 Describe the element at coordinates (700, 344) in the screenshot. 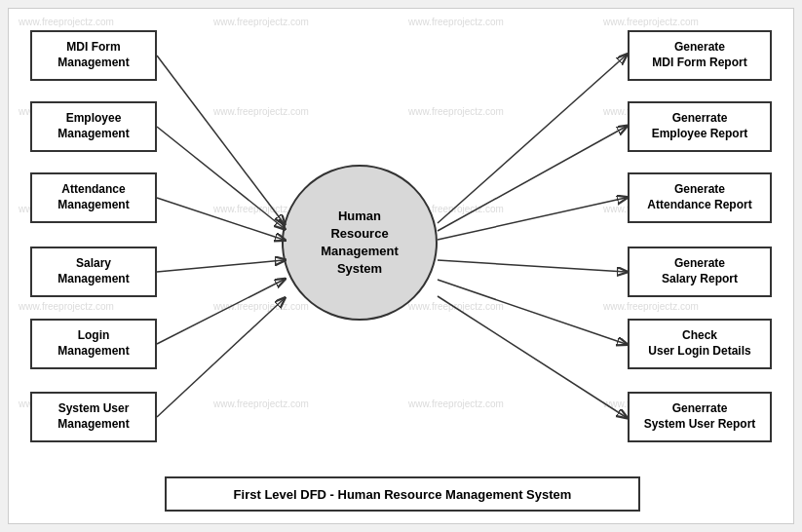

I see `node-check-login: CheckUser Login Details` at that location.